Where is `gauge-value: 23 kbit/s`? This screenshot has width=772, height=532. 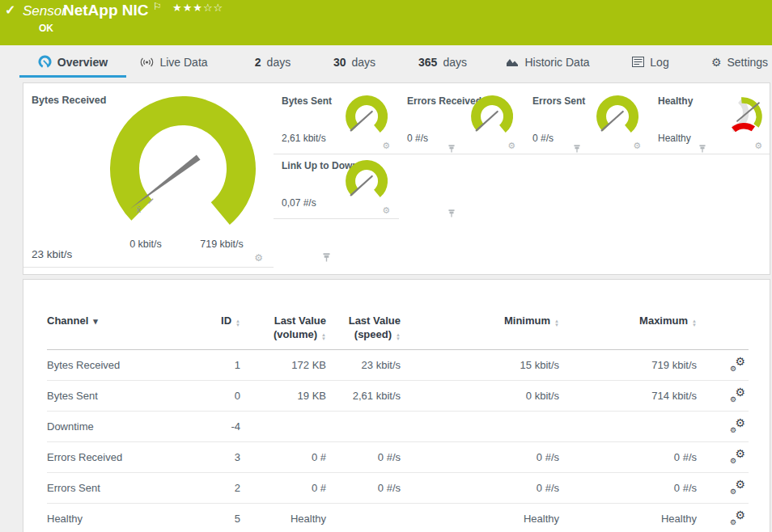
gauge-value: 23 kbit/s is located at coordinates (52, 254).